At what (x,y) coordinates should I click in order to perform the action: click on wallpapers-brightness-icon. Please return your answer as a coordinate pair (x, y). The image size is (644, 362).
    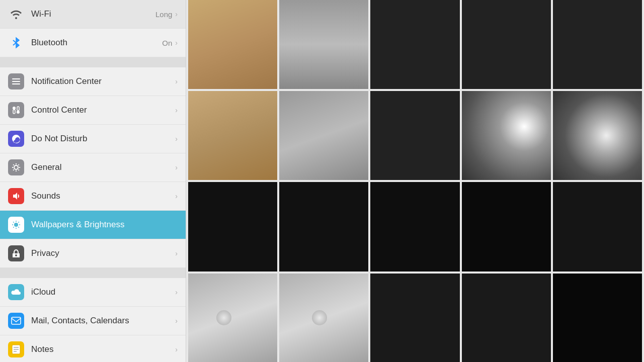
    Looking at the image, I should click on (16, 225).